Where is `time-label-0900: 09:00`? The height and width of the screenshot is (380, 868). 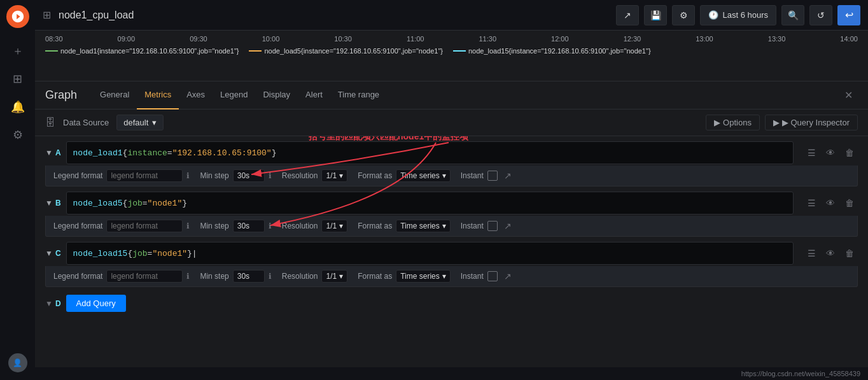 time-label-0900: 09:00 is located at coordinates (127, 39).